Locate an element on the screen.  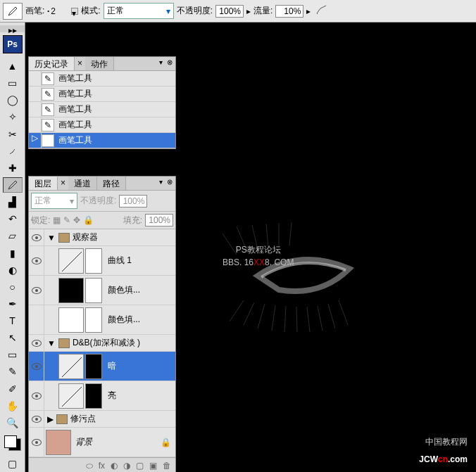
crop-tool: ✂ is located at coordinates (13, 134).